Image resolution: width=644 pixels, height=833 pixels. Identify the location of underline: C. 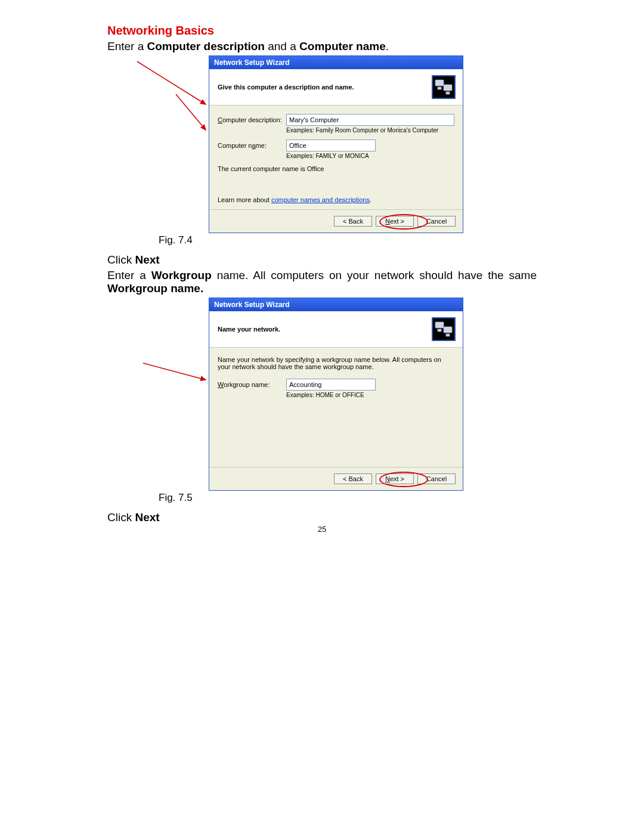
(220, 120).